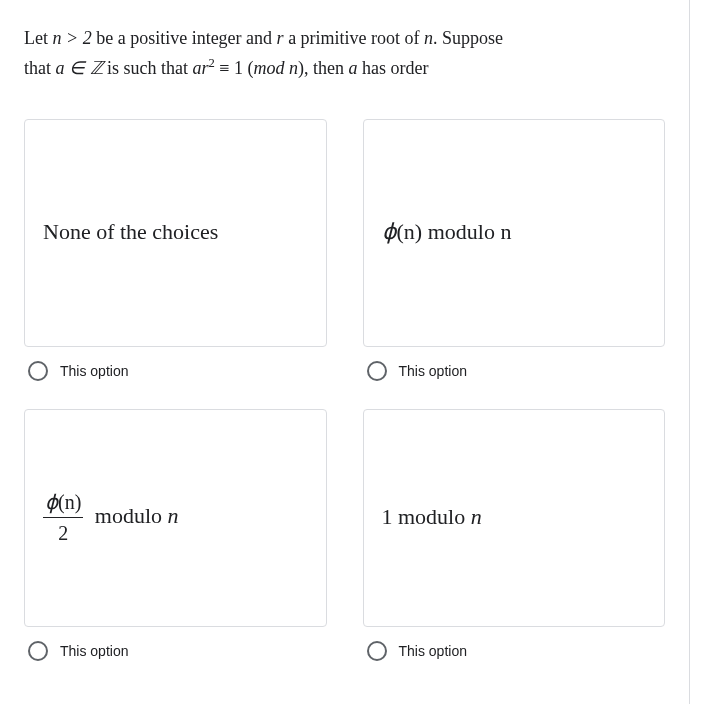 The height and width of the screenshot is (704, 720). I want to click on text-fragment: . Suppose, so click(468, 38).